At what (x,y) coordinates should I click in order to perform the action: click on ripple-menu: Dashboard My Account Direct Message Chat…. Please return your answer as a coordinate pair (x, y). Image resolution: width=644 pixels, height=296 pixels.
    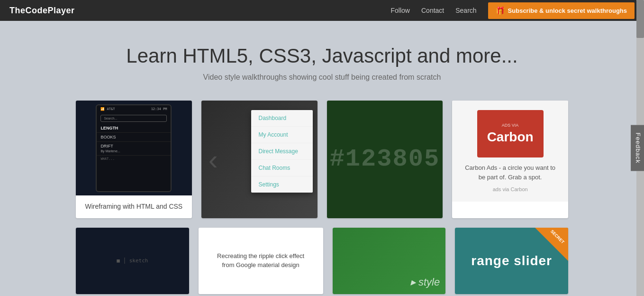
    Looking at the image, I should click on (282, 151).